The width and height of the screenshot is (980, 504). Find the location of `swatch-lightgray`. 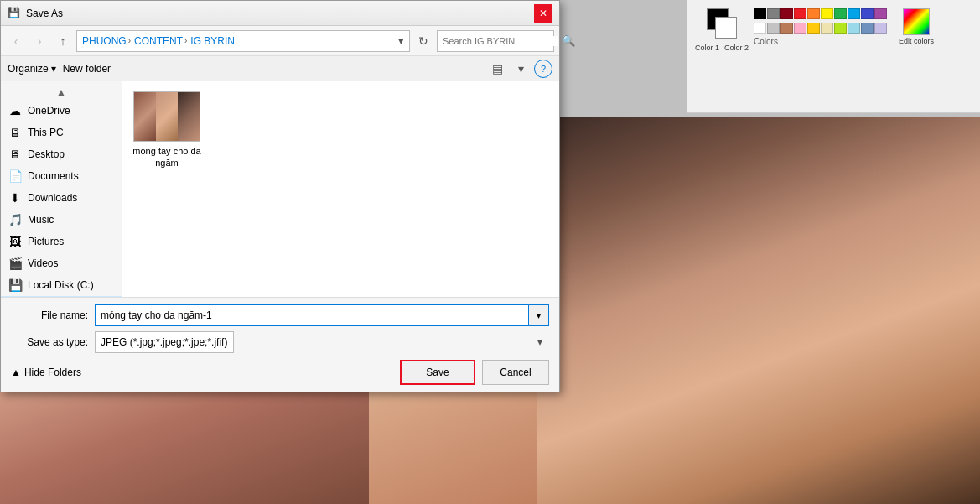

swatch-lightgray is located at coordinates (773, 29).